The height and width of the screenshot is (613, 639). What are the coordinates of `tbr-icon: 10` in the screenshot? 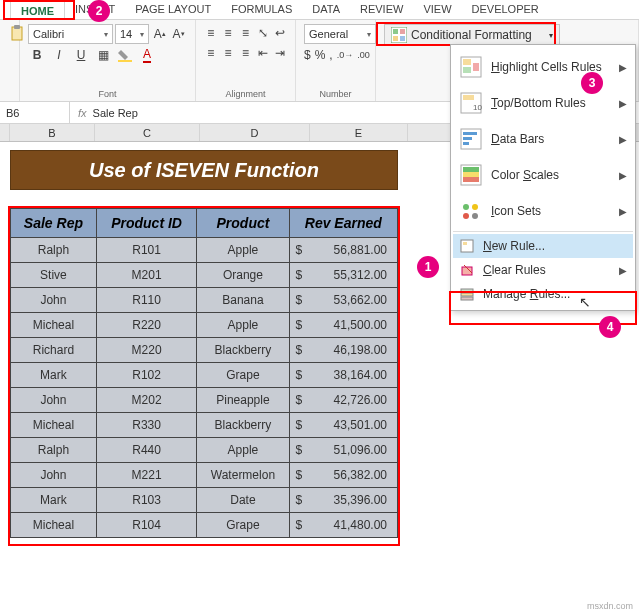 It's located at (471, 103).